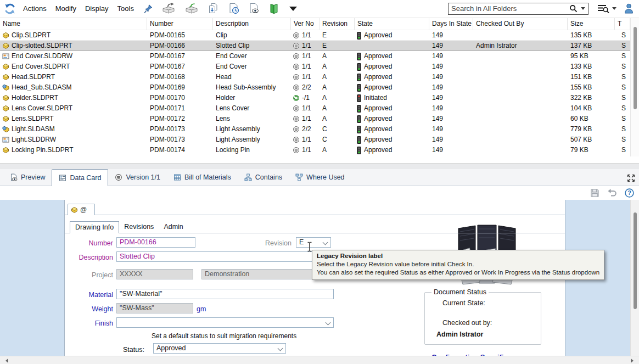  What do you see at coordinates (483, 318) in the screenshot?
I see `document-status-group: Document Status Current State: Checked o…` at bounding box center [483, 318].